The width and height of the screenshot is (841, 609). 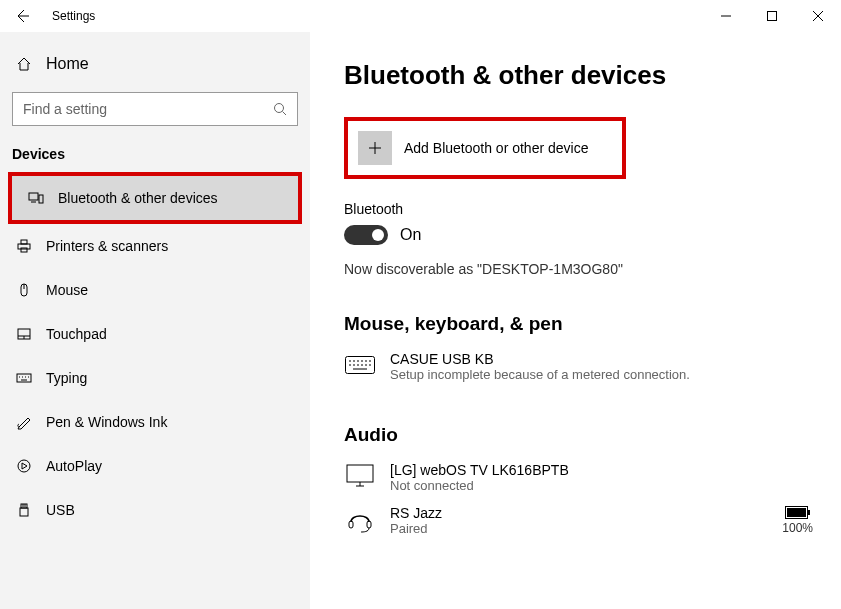 What do you see at coordinates (375, 148) in the screenshot?
I see `plus-tile` at bounding box center [375, 148].